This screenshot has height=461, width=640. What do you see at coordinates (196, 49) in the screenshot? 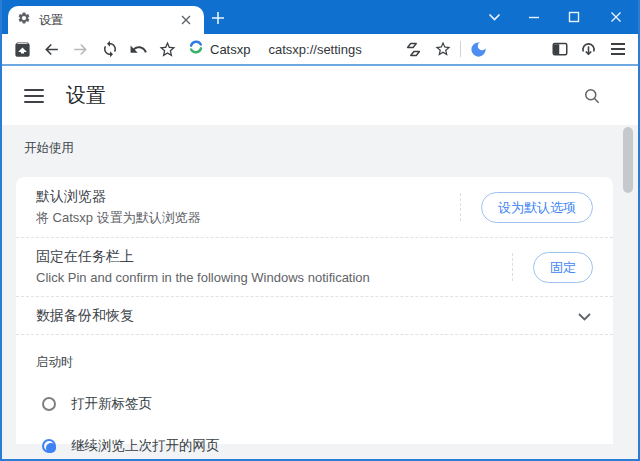
I see `catsxp-logo-icon` at bounding box center [196, 49].